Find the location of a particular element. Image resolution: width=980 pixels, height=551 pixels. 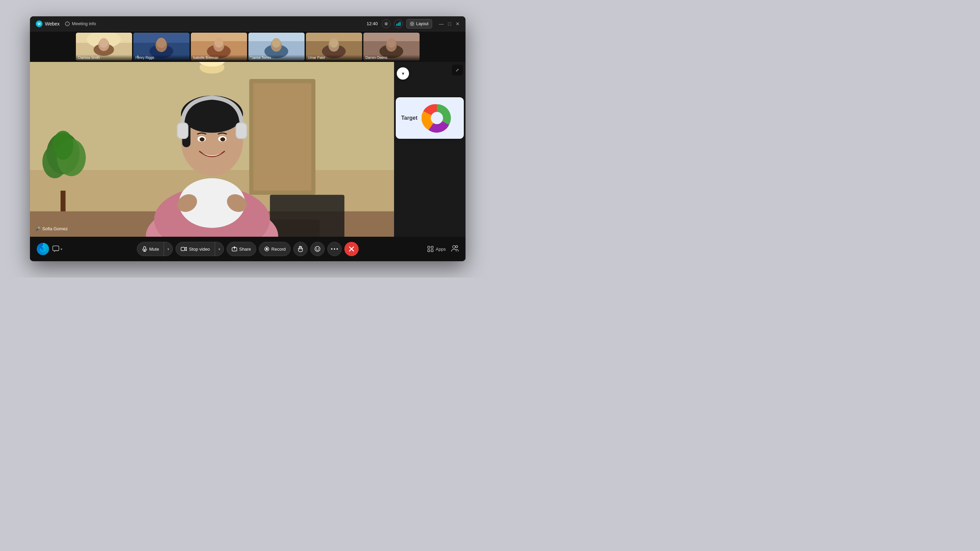

share-btn: Share is located at coordinates (242, 249).